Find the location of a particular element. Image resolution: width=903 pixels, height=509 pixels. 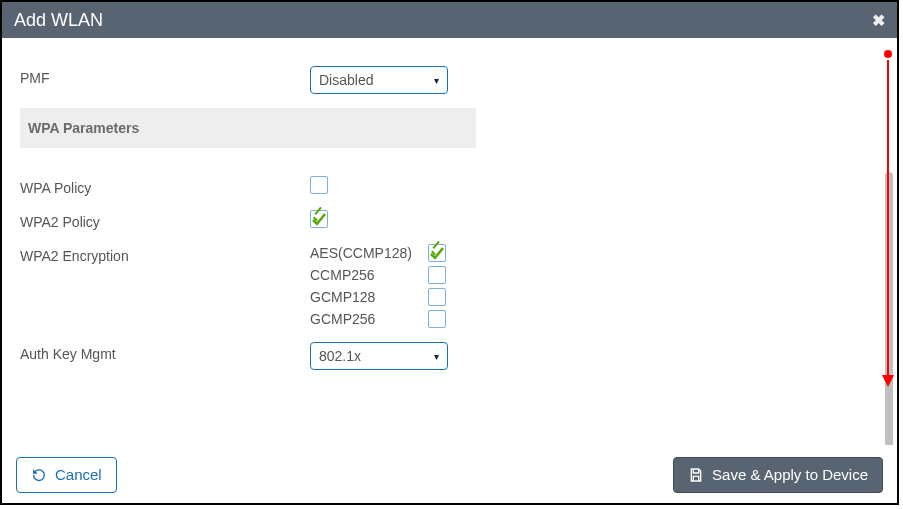

scrollbar is located at coordinates (889, 242).